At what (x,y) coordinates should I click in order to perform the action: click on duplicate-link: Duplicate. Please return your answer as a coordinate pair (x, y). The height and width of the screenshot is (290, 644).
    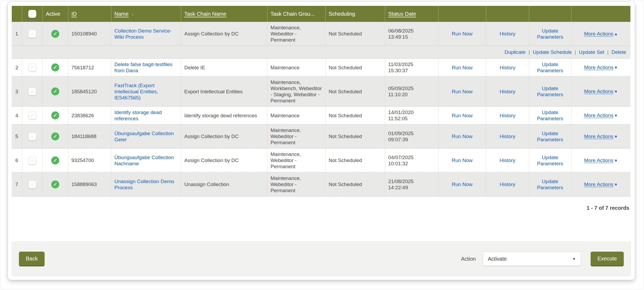
    Looking at the image, I should click on (515, 52).